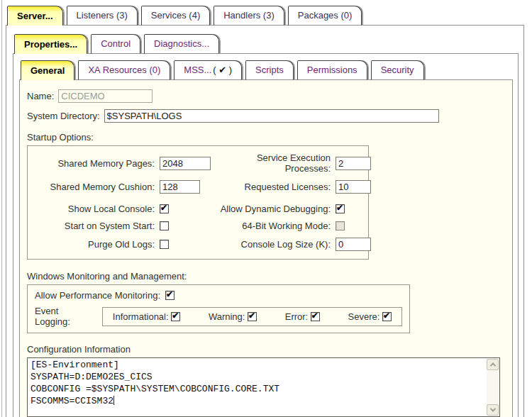  Describe the element at coordinates (492, 387) in the screenshot. I see `textarea-scrollbar` at that location.